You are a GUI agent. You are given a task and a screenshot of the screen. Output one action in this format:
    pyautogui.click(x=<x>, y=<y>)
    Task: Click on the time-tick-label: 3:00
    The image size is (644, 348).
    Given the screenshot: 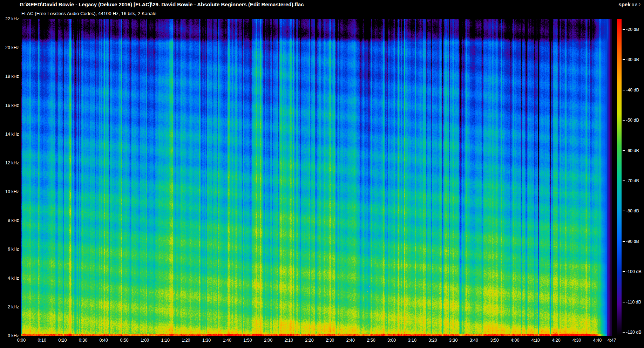 What is the action you would take?
    pyautogui.click(x=392, y=340)
    